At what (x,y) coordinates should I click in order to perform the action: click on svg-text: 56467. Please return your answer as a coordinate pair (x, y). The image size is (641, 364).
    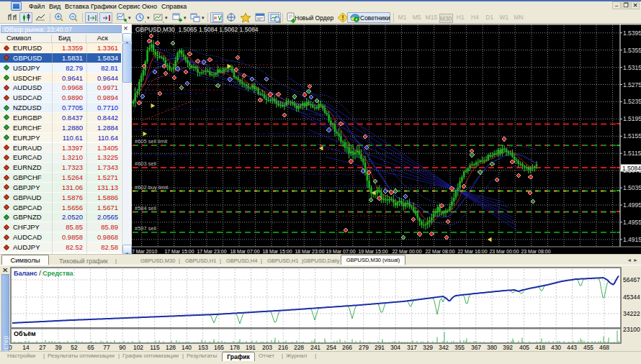
    Looking at the image, I should click on (632, 280).